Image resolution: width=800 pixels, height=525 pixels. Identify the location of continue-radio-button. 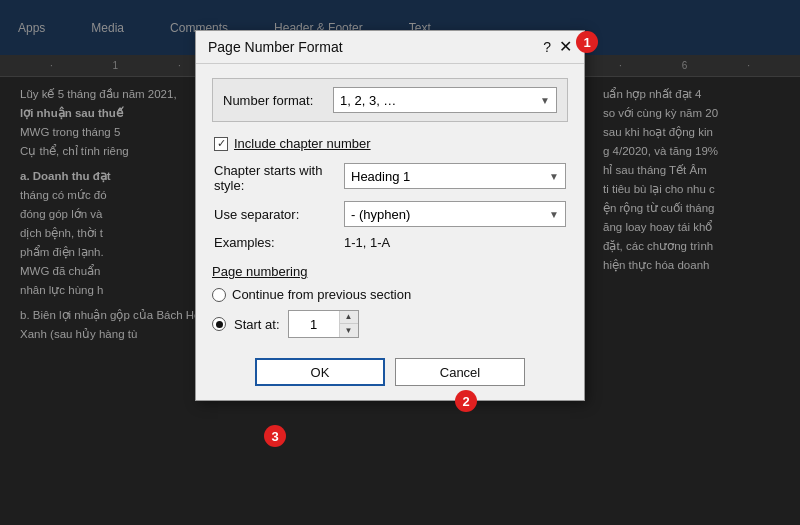
(219, 295).